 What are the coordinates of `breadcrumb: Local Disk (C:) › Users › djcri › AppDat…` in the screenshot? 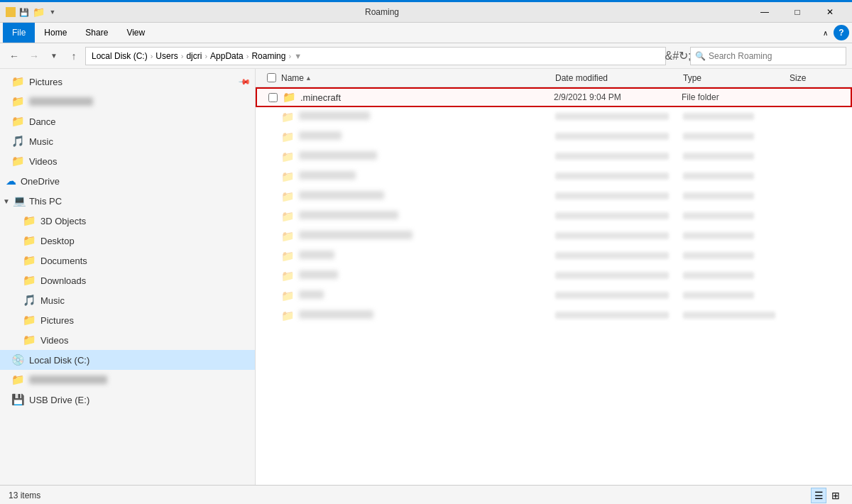 It's located at (376, 56).